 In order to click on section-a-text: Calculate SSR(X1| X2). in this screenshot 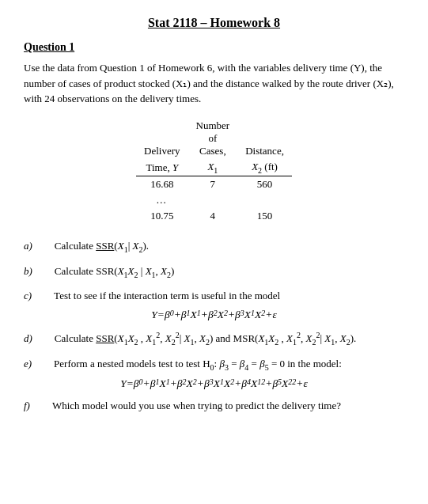, I will do `click(101, 245)`.